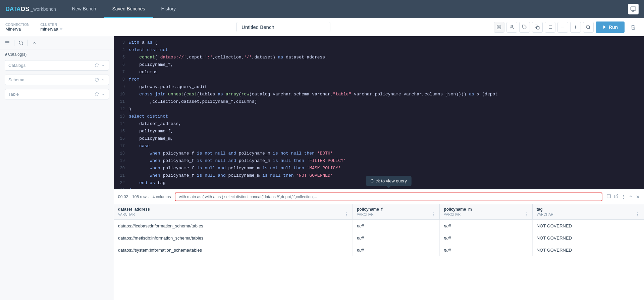 This screenshot has height=300, width=644. I want to click on logo-workbench: _workbench, so click(43, 9).